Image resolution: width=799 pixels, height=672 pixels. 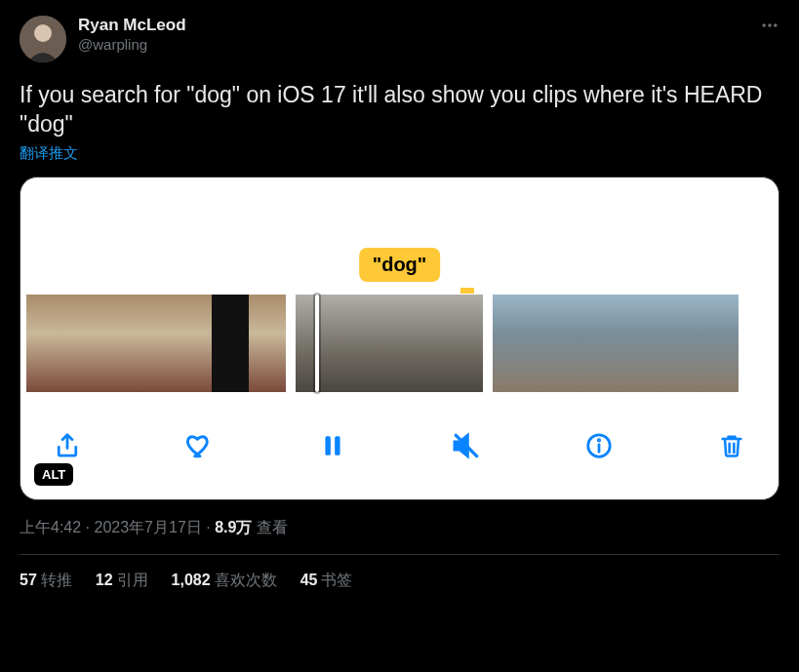 What do you see at coordinates (54, 474) in the screenshot?
I see `alt-badge: ALT` at bounding box center [54, 474].